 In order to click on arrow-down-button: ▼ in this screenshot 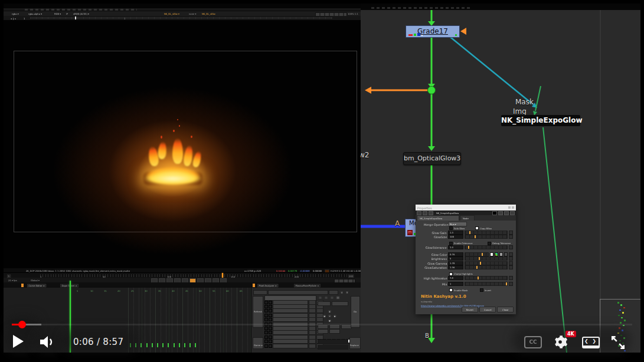, I will do `click(330, 321)`.